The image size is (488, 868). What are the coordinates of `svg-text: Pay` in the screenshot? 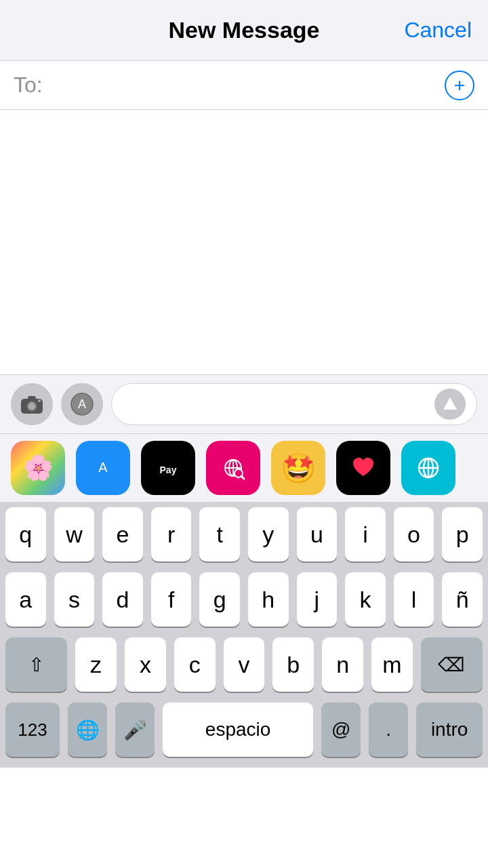 It's located at (168, 470).